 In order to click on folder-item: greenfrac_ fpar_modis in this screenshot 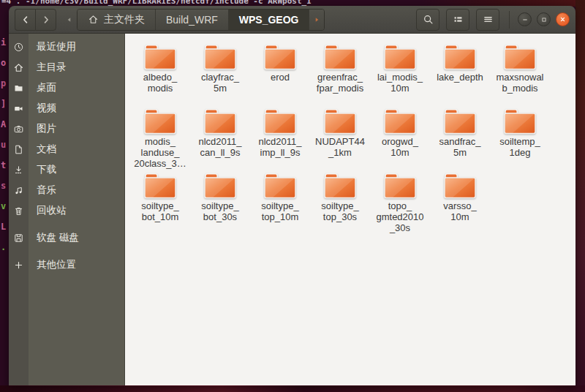, I will do `click(340, 73)`.